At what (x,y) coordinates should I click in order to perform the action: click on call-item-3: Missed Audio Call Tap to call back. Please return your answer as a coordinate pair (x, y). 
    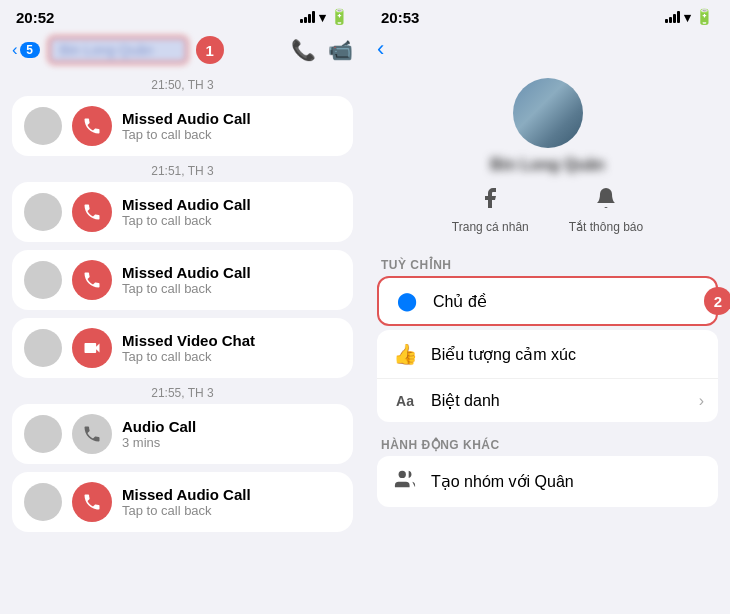
    Looking at the image, I should click on (182, 280).